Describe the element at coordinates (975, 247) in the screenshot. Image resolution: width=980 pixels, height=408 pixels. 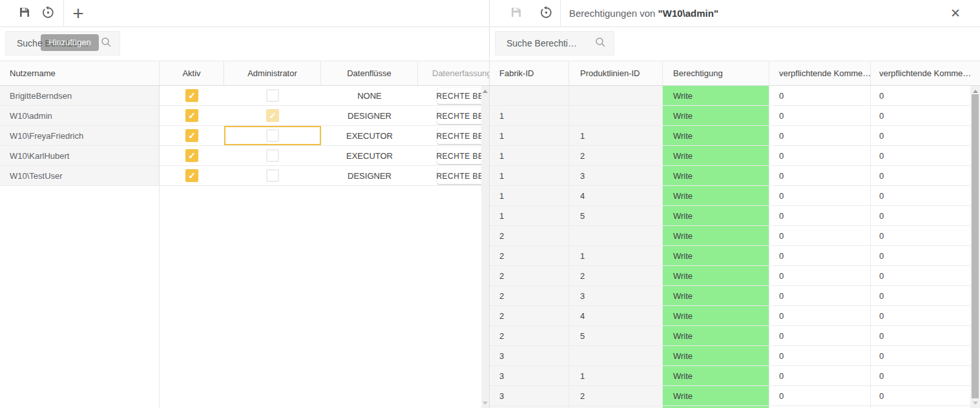
I see `permissions-vertical-scrollbar` at that location.